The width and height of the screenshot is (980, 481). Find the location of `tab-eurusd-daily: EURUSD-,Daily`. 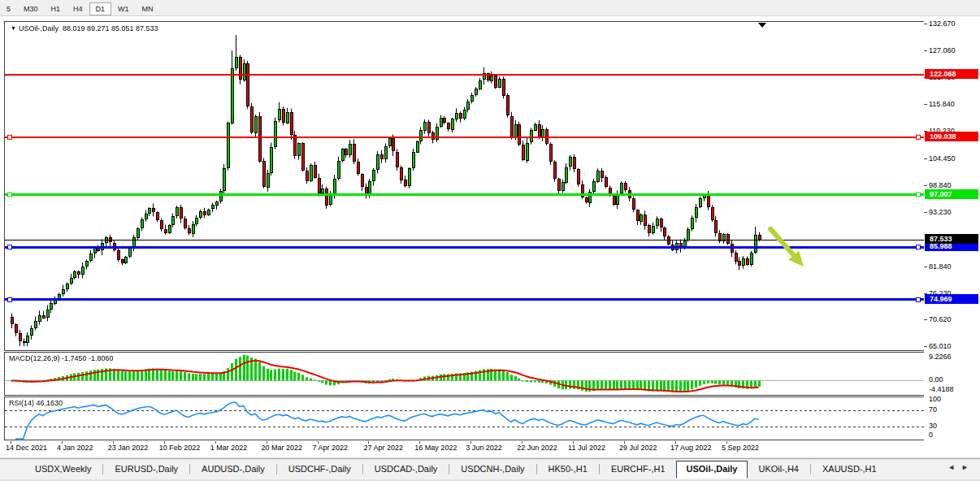

tab-eurusd-daily: EURUSD-,Daily is located at coordinates (146, 470).